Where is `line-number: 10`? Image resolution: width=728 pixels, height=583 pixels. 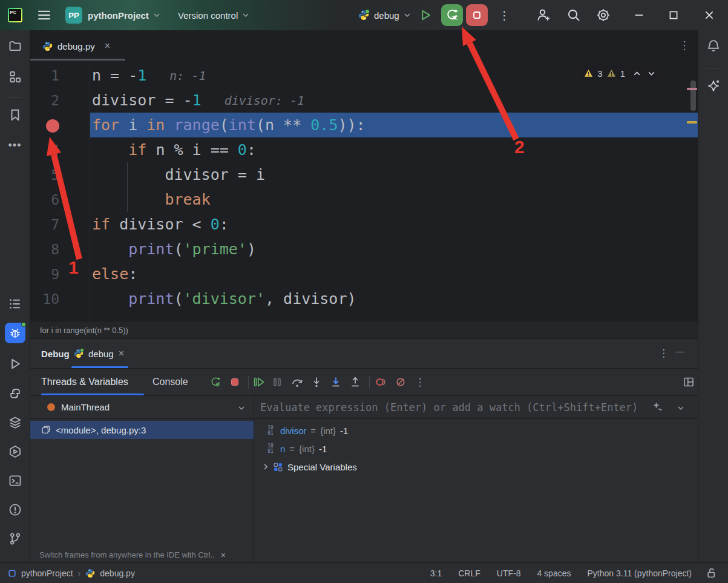
line-number: 10 is located at coordinates (60, 299).